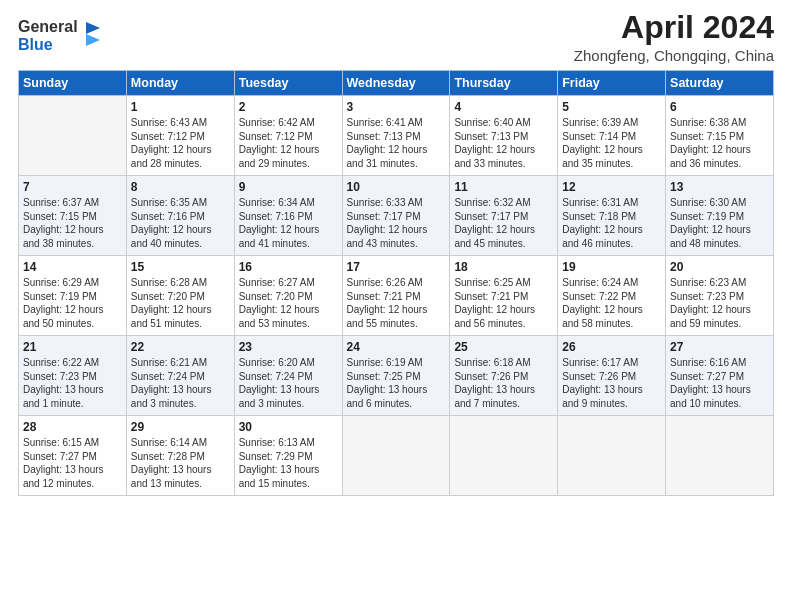 The image size is (792, 612). I want to click on calendar-cell: 2Sunrise: 6:42 AMSunset: 7:12 PMDaylight…, so click(288, 136).